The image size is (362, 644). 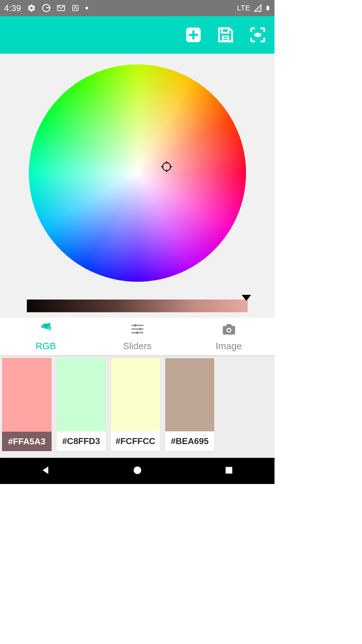 I want to click on swatch-hex-label: #FFA5A3, so click(x=27, y=441).